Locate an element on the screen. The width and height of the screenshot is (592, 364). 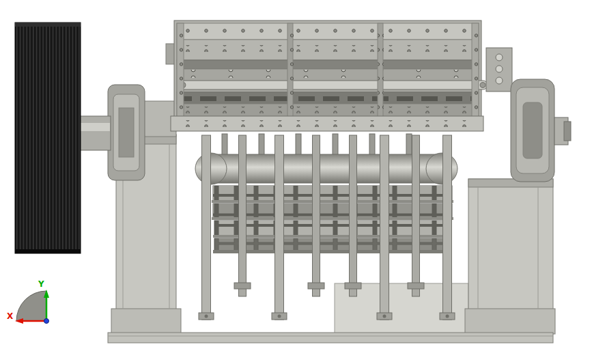
shaft-end-cap is located at coordinates (567, 131).